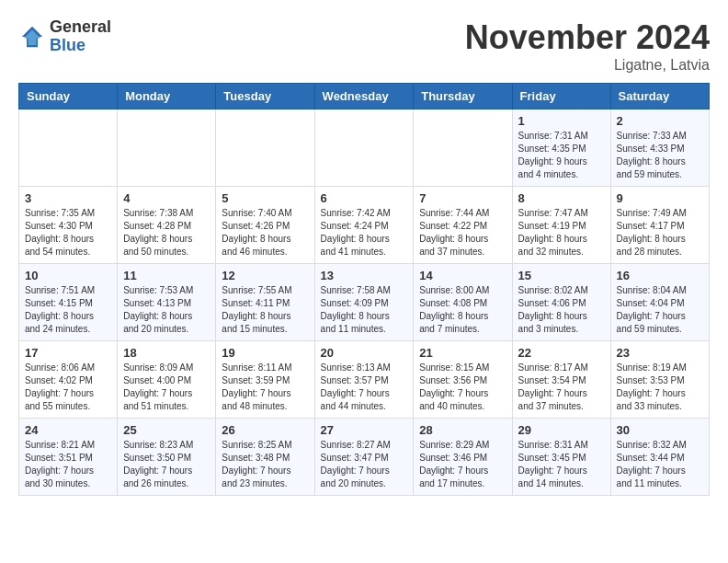  What do you see at coordinates (265, 97) in the screenshot?
I see `col-header-tuesday: Tuesday` at bounding box center [265, 97].